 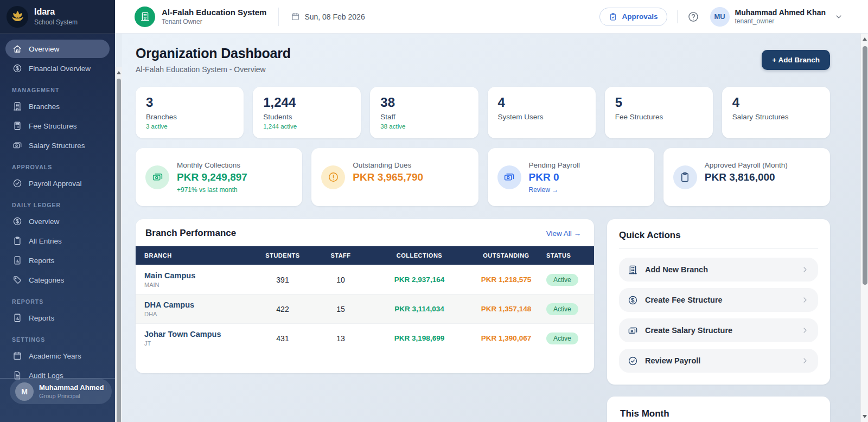 I want to click on quick-action-label: Review Payroll, so click(x=673, y=361).